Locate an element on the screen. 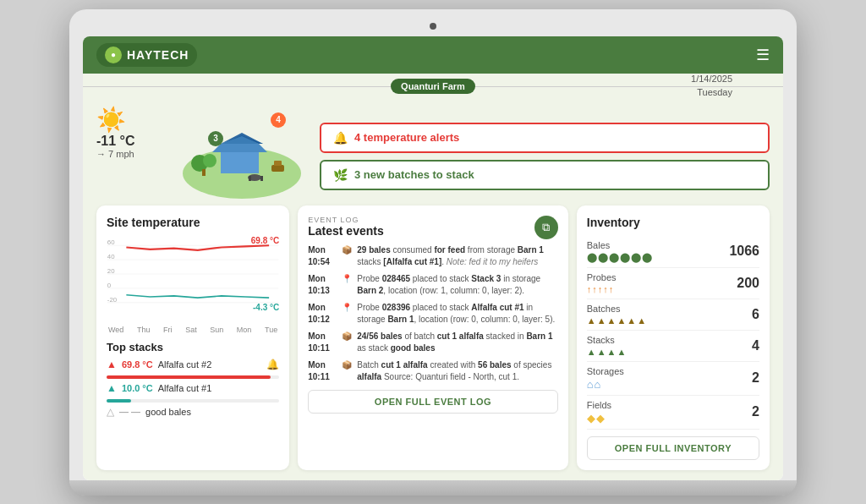  event-item-5: Mon 10:11 📦 Batch cut 1 alfalfa created … is located at coordinates (433, 371).